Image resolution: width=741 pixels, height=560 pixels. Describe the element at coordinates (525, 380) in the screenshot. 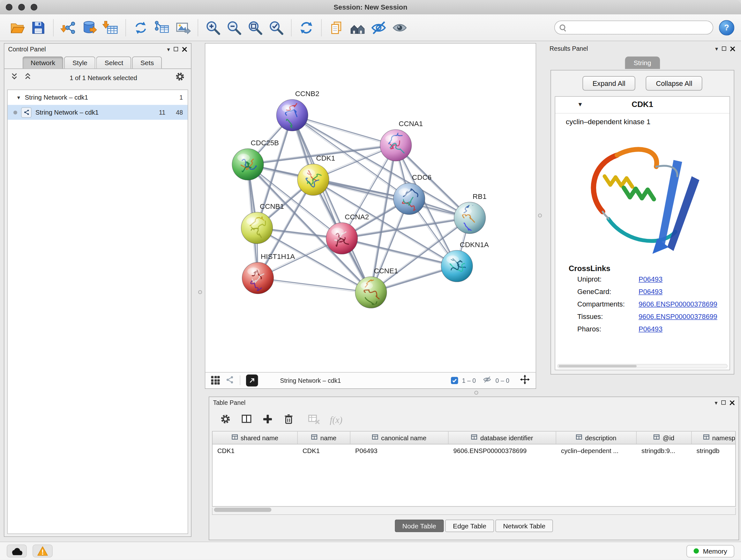

I see `pan-mode-icon` at that location.